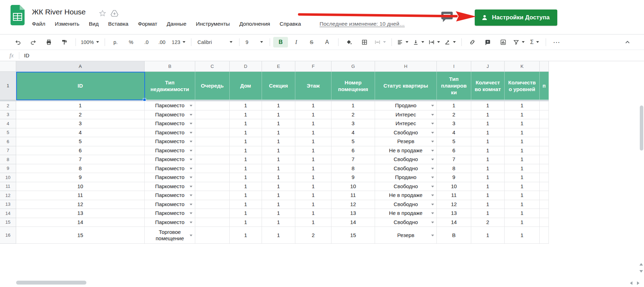 This screenshot has height=287, width=644. Describe the element at coordinates (279, 223) in the screenshot. I see `cell-E15: 1` at that location.